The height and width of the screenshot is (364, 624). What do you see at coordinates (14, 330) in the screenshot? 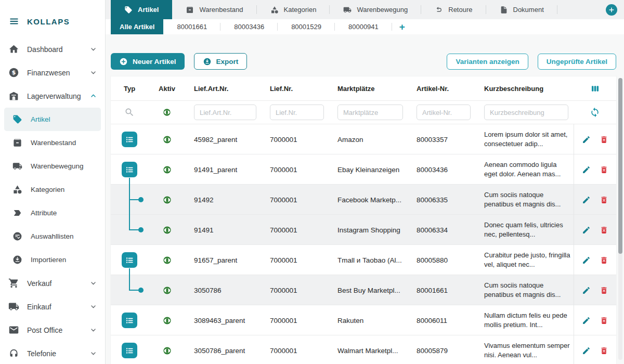
I see `mail-icon` at bounding box center [14, 330].